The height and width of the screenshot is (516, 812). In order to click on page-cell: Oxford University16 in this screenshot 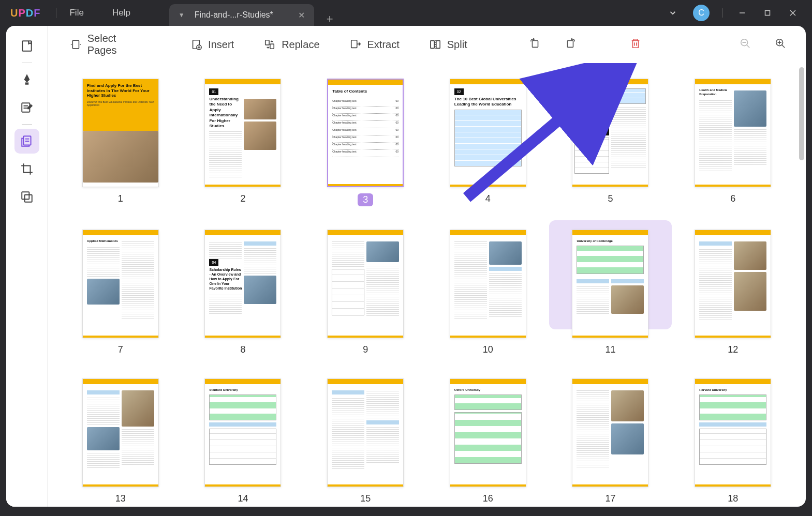, I will do `click(488, 442)`.